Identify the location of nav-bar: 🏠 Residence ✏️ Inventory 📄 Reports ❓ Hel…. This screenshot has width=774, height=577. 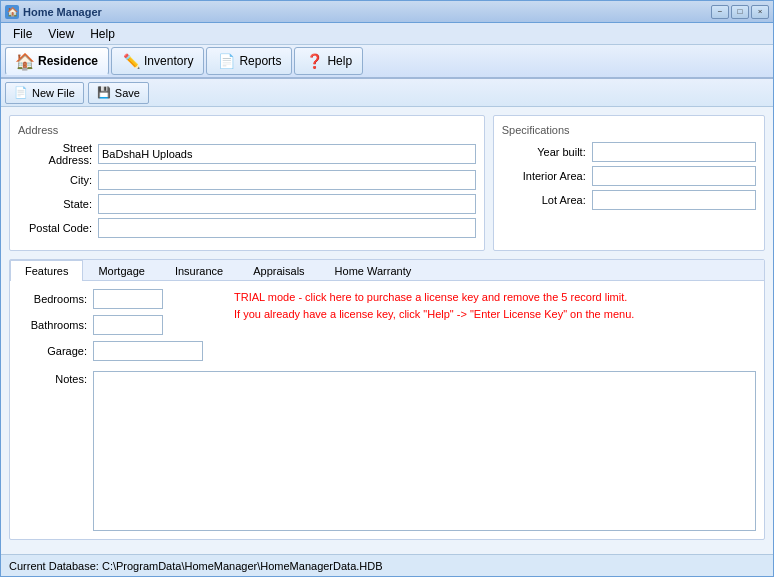
(387, 62).